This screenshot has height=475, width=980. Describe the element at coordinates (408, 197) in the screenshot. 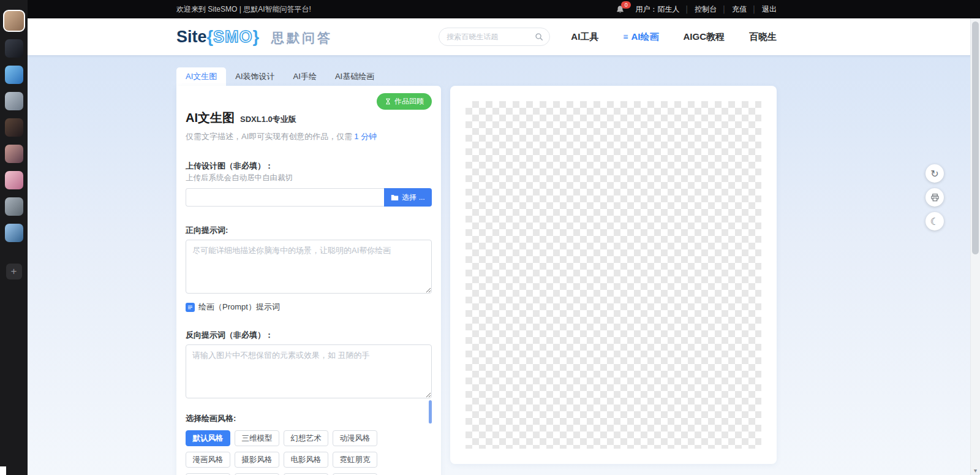

I see `choose-file-button: 选择 ...` at that location.